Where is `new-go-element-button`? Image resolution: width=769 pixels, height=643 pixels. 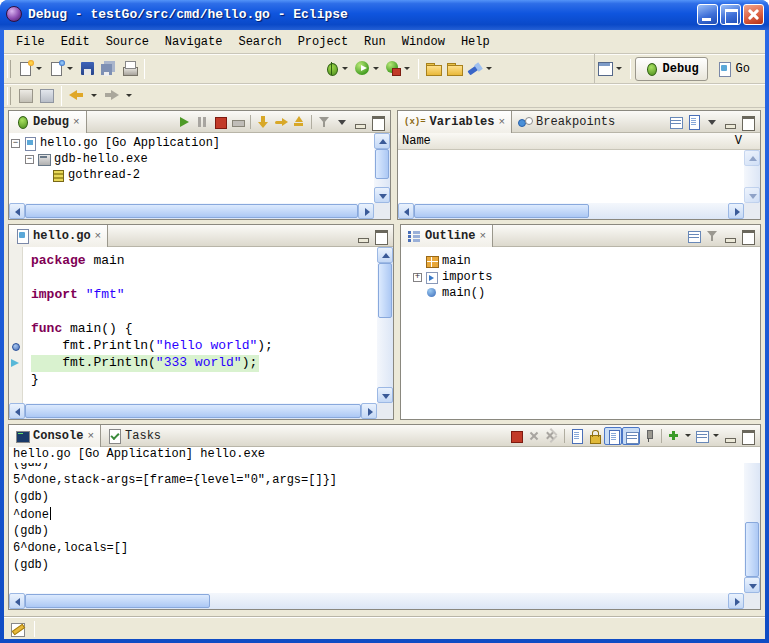
new-go-element-button is located at coordinates (62, 69).